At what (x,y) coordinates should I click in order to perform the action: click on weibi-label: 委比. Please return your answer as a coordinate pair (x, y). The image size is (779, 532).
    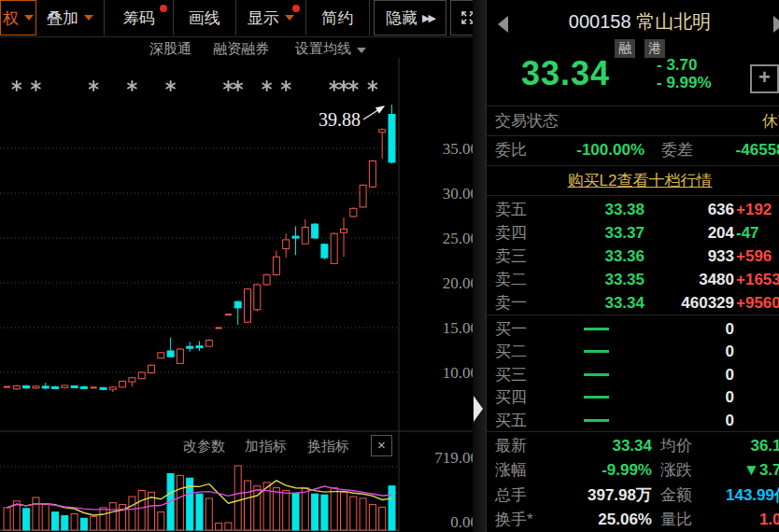
    Looking at the image, I should click on (517, 150).